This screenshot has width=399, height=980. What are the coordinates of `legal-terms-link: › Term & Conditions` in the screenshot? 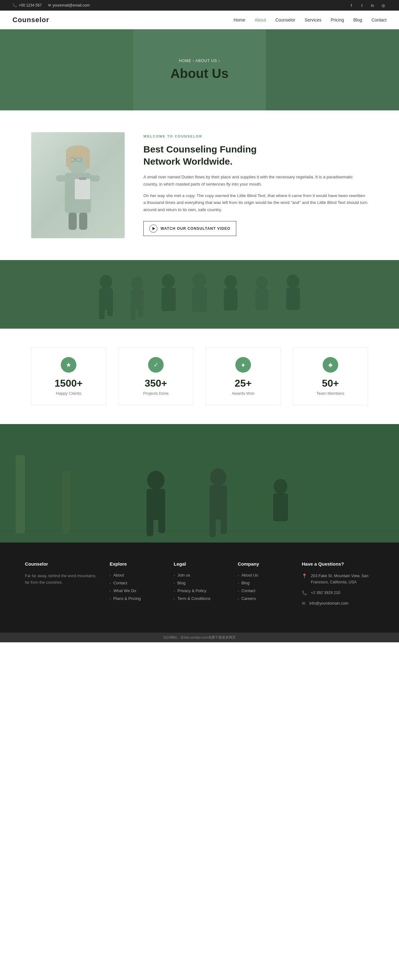 It's located at (199, 598).